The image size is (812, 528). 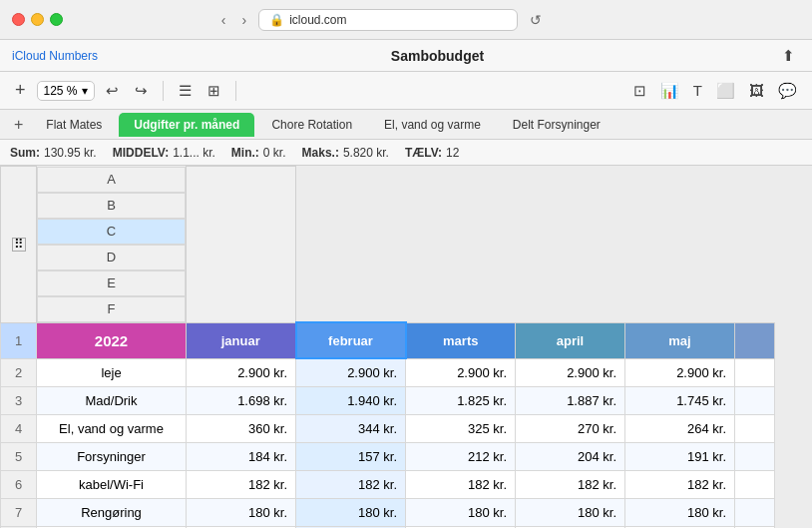 What do you see at coordinates (112, 180) in the screenshot?
I see `col-header-a: A` at bounding box center [112, 180].